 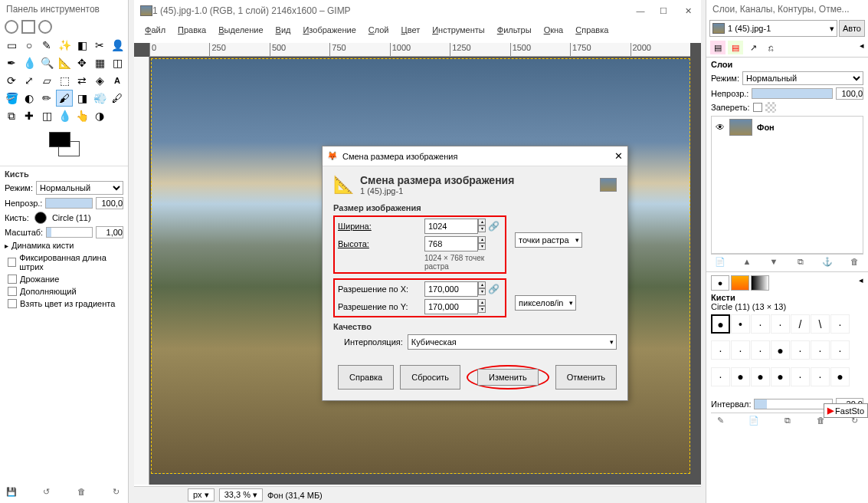 I want to click on interval-slider, so click(x=794, y=404).